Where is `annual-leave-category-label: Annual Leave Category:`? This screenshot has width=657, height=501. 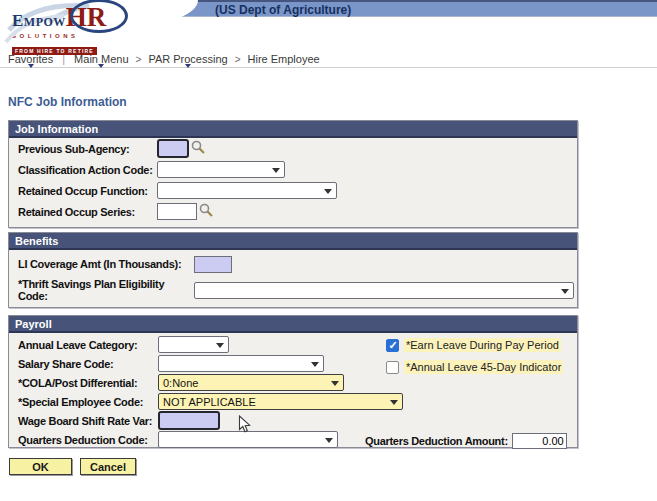
annual-leave-category-label: Annual Leave Category: is located at coordinates (88, 345).